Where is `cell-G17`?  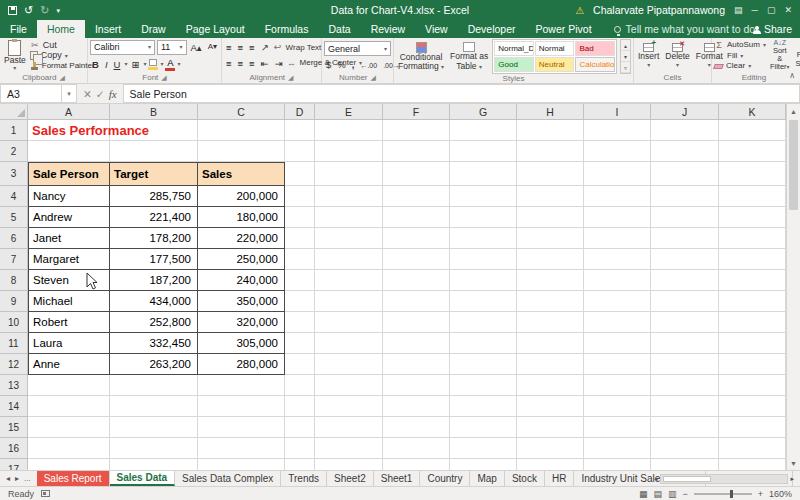
cell-G17 is located at coordinates (484, 464).